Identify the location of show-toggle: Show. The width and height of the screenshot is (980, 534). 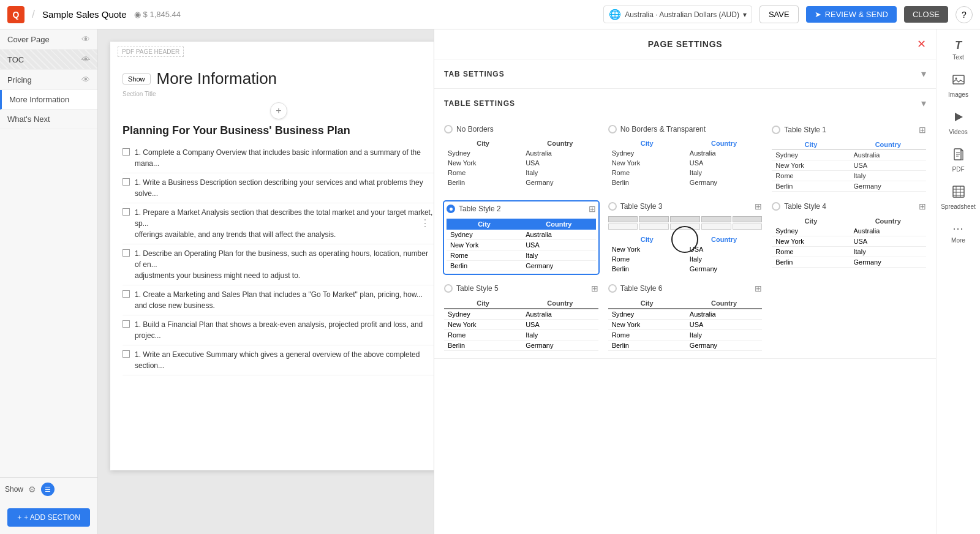
(14, 489).